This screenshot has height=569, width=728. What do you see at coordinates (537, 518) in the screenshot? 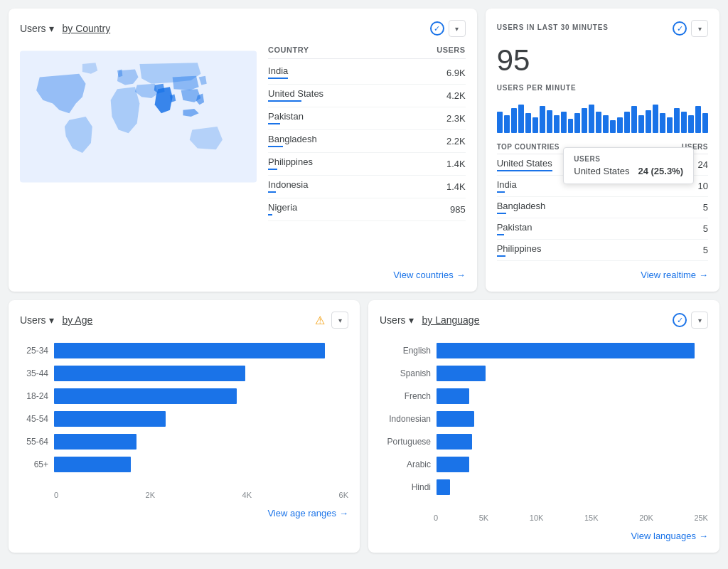
I see `lang-x-axis-label: 10K` at bounding box center [537, 518].